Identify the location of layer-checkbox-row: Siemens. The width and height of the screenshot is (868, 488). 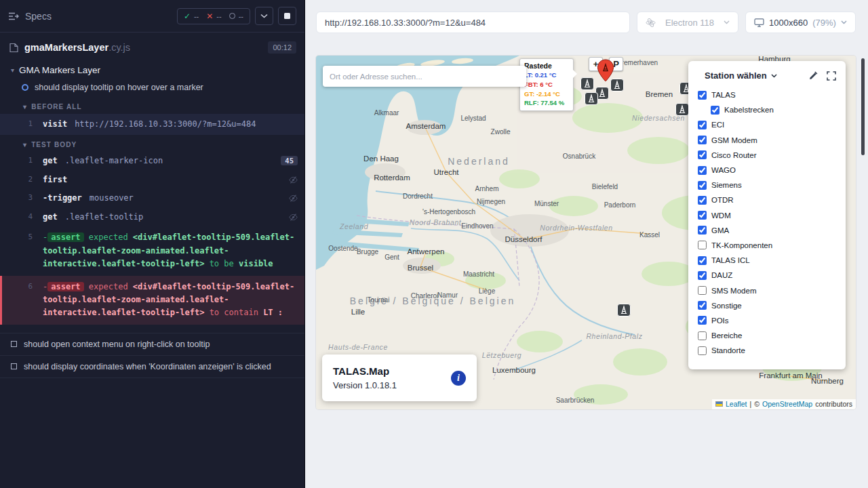
(767, 185).